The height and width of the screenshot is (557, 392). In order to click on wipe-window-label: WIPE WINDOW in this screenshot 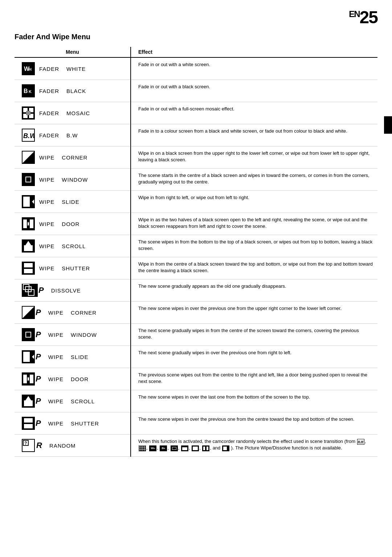, I will do `click(64, 179)`.